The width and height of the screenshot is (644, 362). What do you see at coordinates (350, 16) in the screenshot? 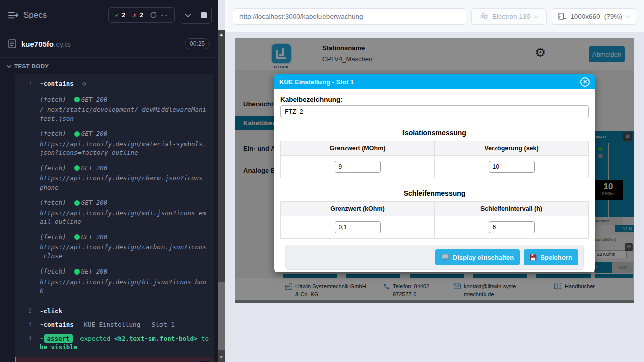
I see `url-input` at bounding box center [350, 16].